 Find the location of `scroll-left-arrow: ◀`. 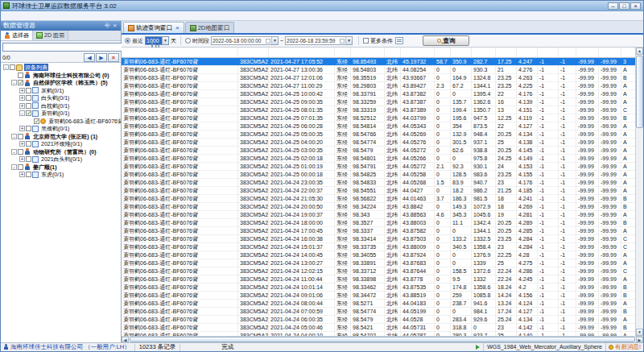

scroll-left-arrow: ◀ is located at coordinates (126, 340).